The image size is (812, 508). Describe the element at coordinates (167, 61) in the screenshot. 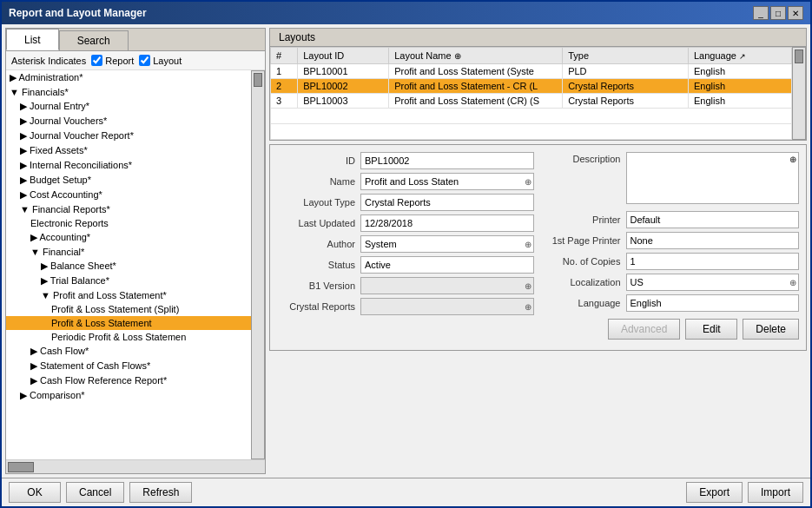

I see `layout-label: Layout` at that location.